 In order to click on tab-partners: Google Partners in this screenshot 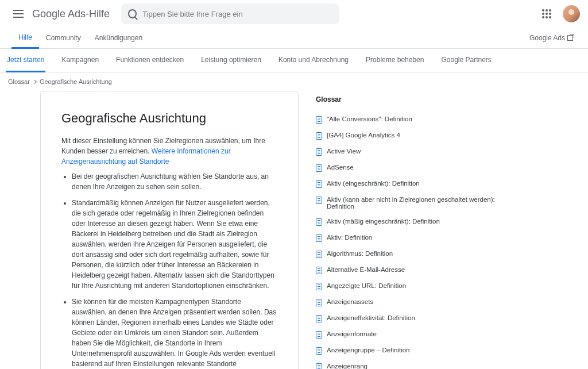, I will do `click(466, 60)`.